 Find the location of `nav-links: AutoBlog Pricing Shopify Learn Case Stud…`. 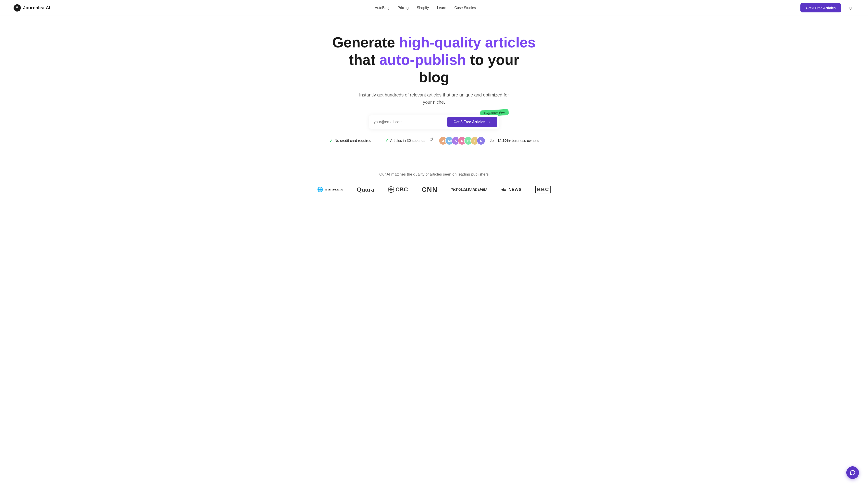

nav-links: AutoBlog Pricing Shopify Learn Case Stud… is located at coordinates (425, 8).